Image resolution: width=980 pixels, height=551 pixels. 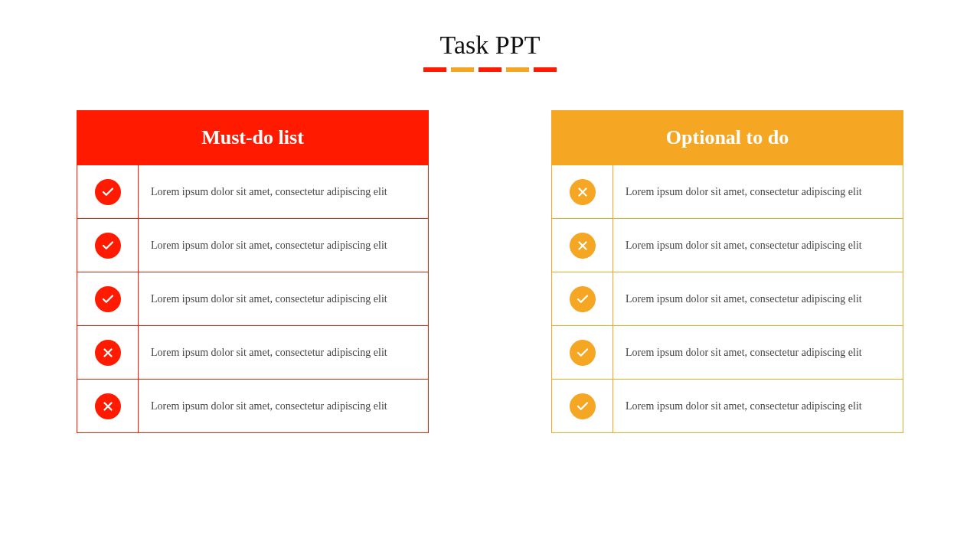 What do you see at coordinates (490, 45) in the screenshot?
I see `slide-title: Task PPT` at bounding box center [490, 45].